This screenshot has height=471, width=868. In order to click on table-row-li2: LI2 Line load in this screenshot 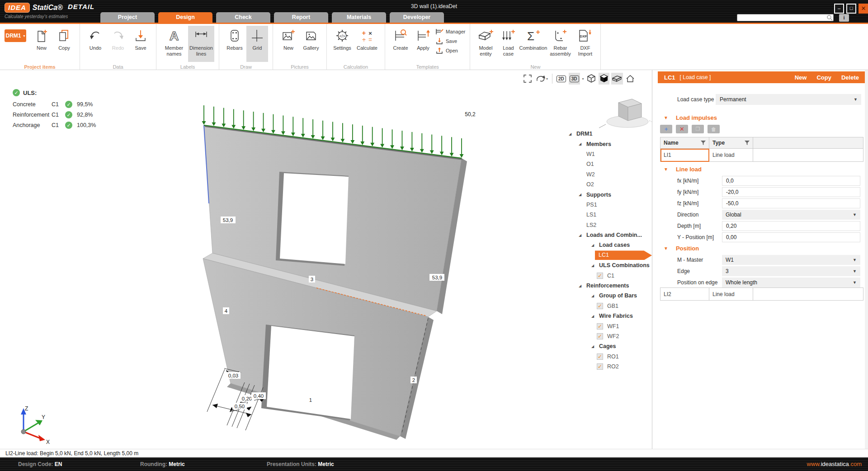, I will do `click(762, 294)`.